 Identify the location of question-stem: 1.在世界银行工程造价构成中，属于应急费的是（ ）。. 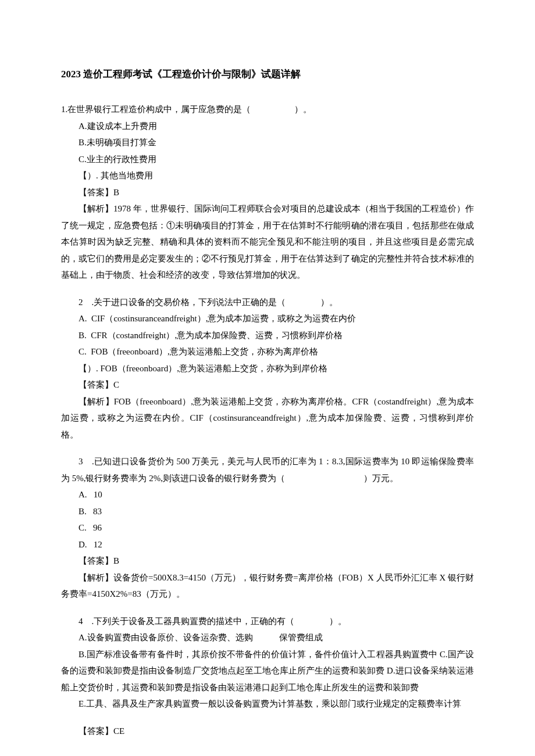
(268, 109).